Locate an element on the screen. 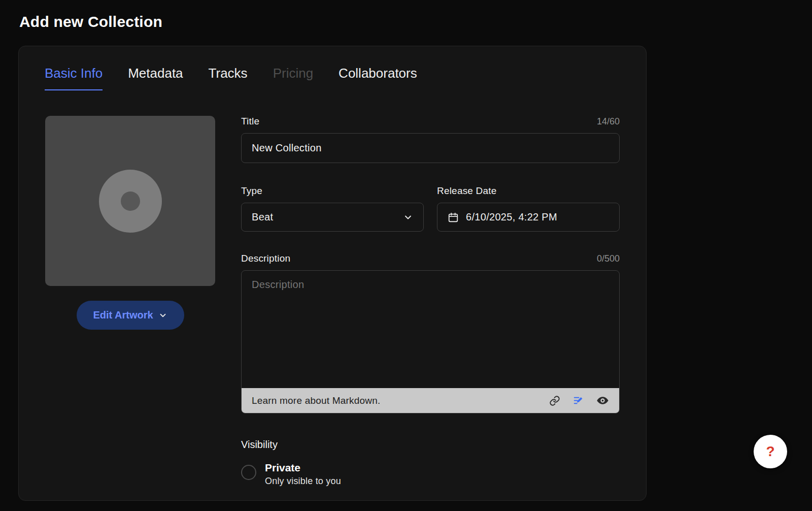  markdown-learn-more-link: Learn more about Markdown. is located at coordinates (316, 401).